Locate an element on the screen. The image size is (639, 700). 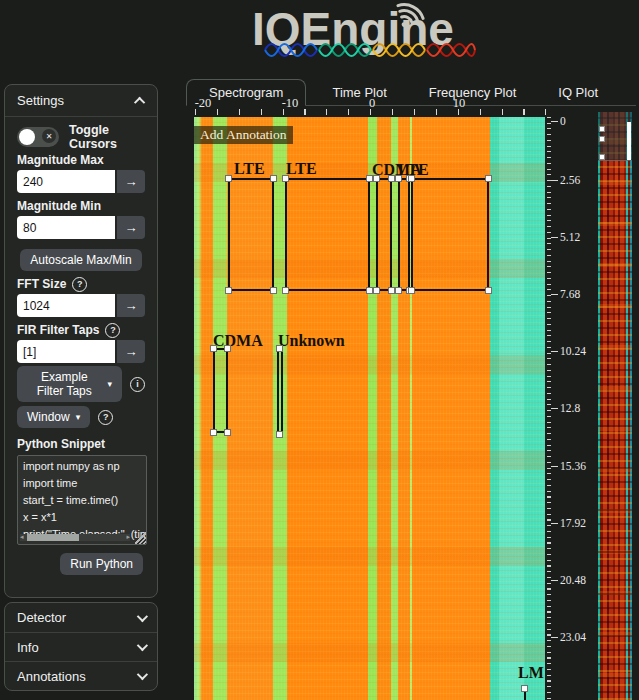
plot-tabs: Spectrogram Time Plot Frequency Plot IQ … is located at coordinates (411, 92).